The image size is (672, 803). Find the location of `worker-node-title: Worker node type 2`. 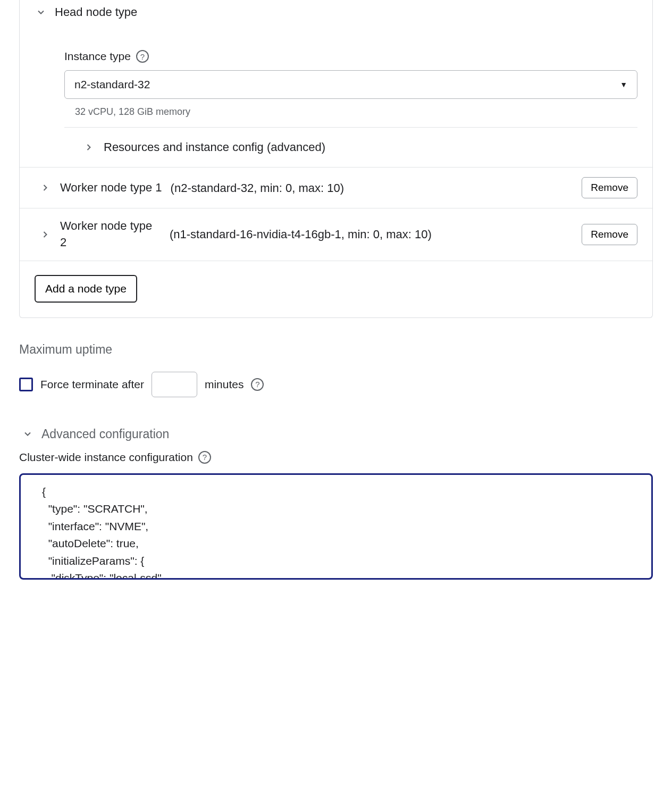

worker-node-title: Worker node type 2 is located at coordinates (111, 235).